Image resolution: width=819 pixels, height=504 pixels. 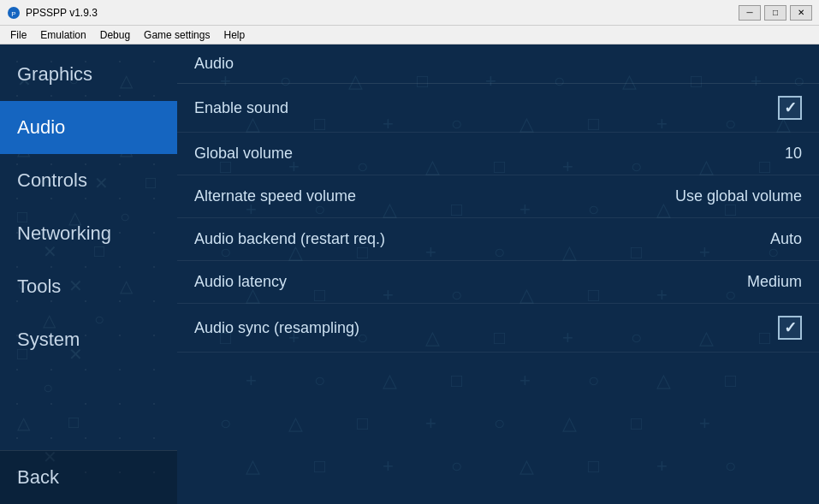 I want to click on maximize-button: □, so click(x=775, y=13).